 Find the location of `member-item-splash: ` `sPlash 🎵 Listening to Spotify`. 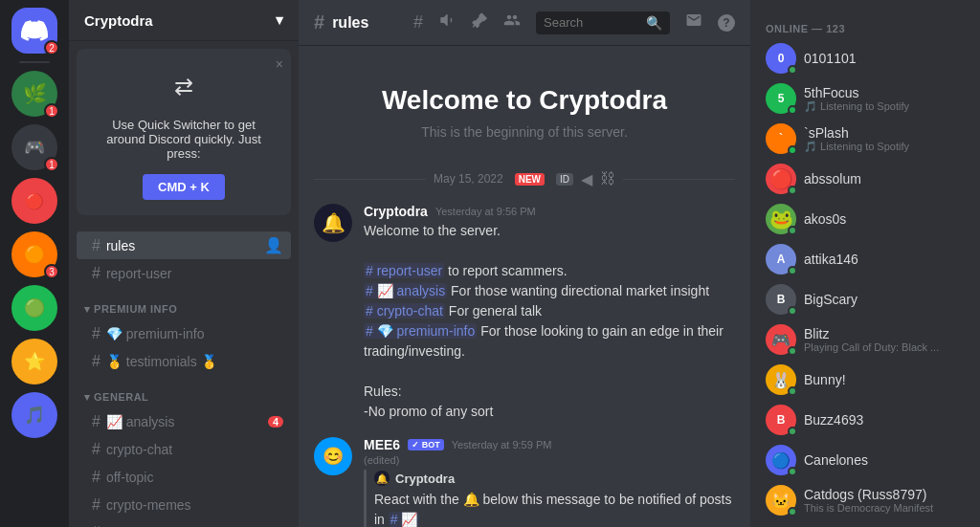

member-item-splash: ` `sPlash 🎵 Listening to Spotify is located at coordinates (865, 139).